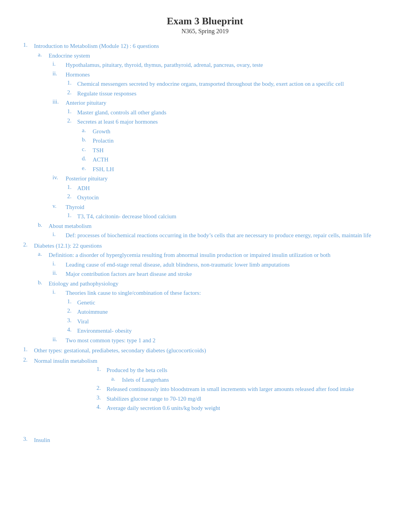  Describe the element at coordinates (226, 75) in the screenshot. I see `item-1a-ii-text: Hormones` at that location.